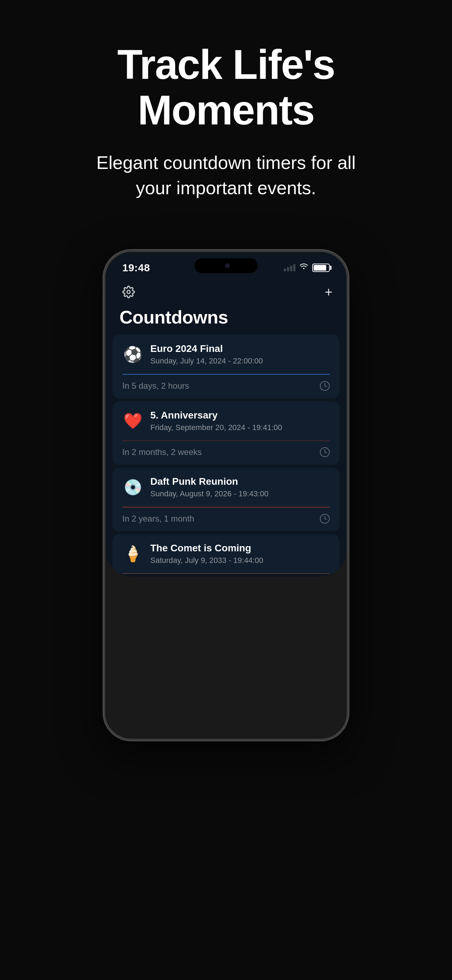  What do you see at coordinates (226, 421) in the screenshot?
I see `event-row: ❤️ 5. Anniversary Friday, September 20, …` at bounding box center [226, 421].